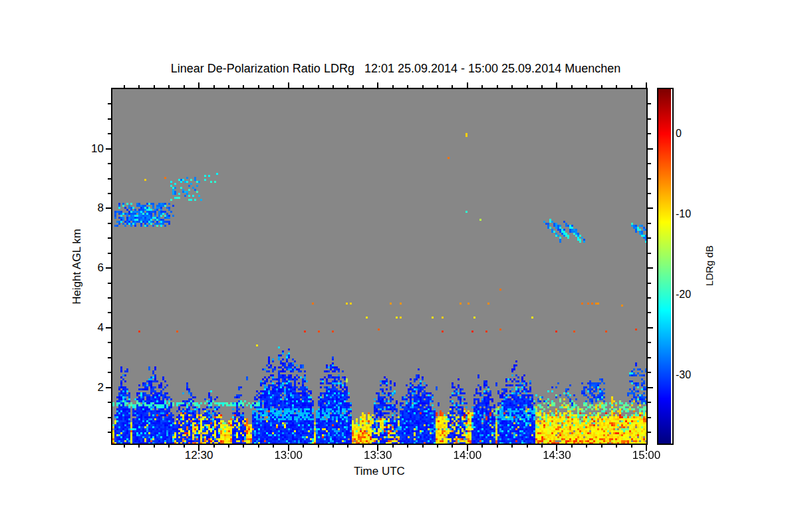 Image resolution: width=798 pixels, height=532 pixels. I want to click on y-tick-label: 4, so click(86, 328).